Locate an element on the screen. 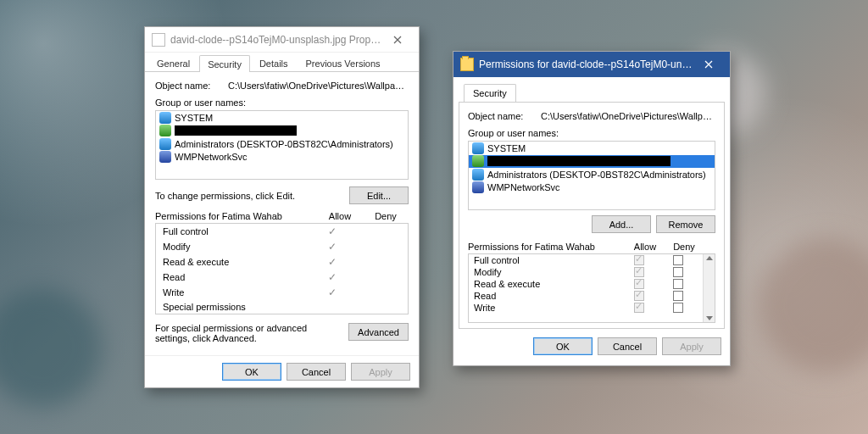 The image size is (868, 434). advanced-helper-text: For special permissions or advanced sett… is located at coordinates (252, 333).